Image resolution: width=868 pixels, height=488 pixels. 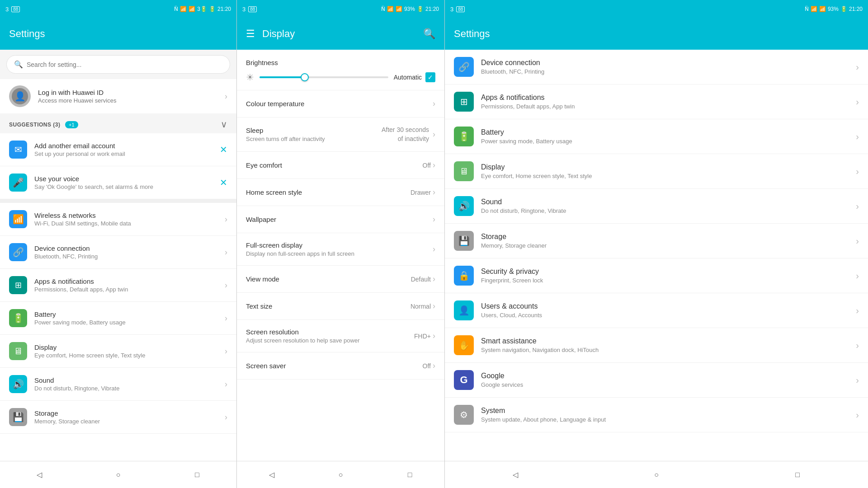 What do you see at coordinates (176, 9) in the screenshot?
I see `nfc-icon: N̈` at bounding box center [176, 9].